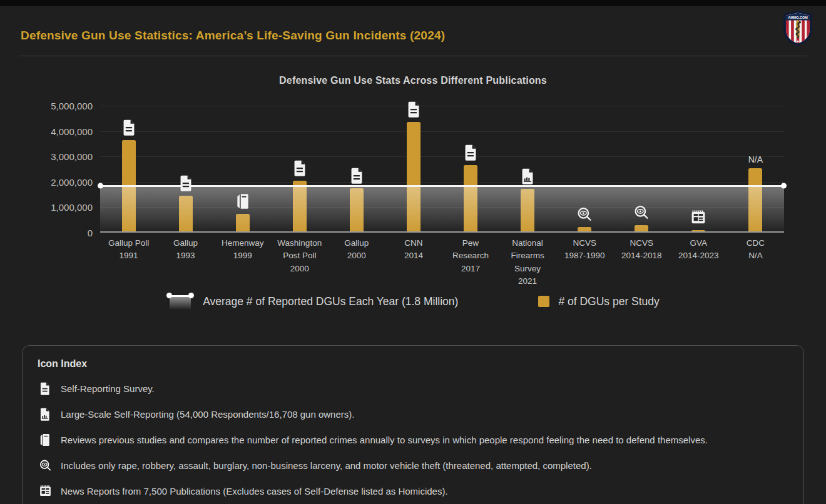  I want to click on chart-legend: Average # of Reported DGUs Each Year (1.…, so click(413, 301).